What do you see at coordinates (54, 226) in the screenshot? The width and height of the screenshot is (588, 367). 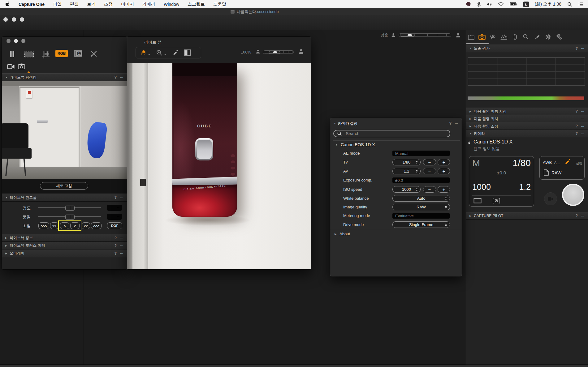 I see `focus-far-2-button: <<` at bounding box center [54, 226].